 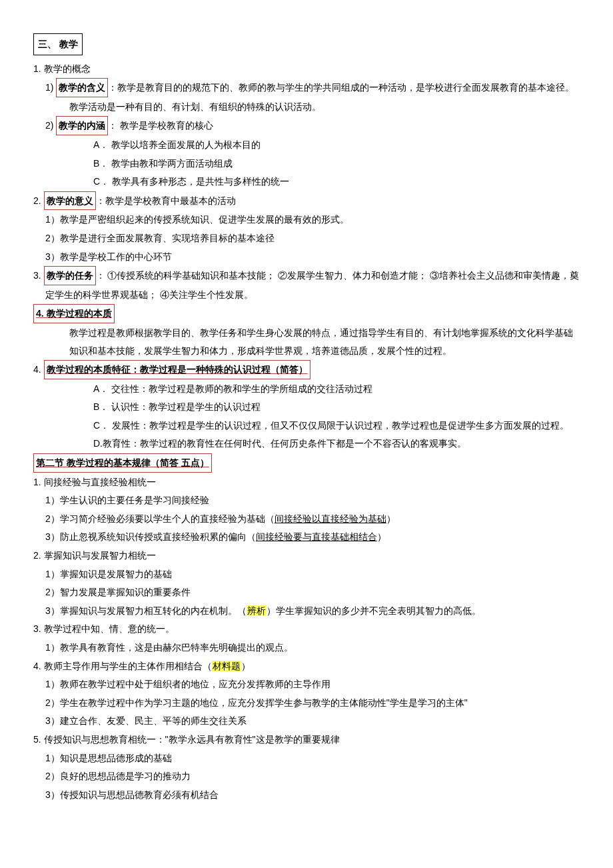 I want to click on box-connotation: 教学的内涵, so click(x=82, y=125).